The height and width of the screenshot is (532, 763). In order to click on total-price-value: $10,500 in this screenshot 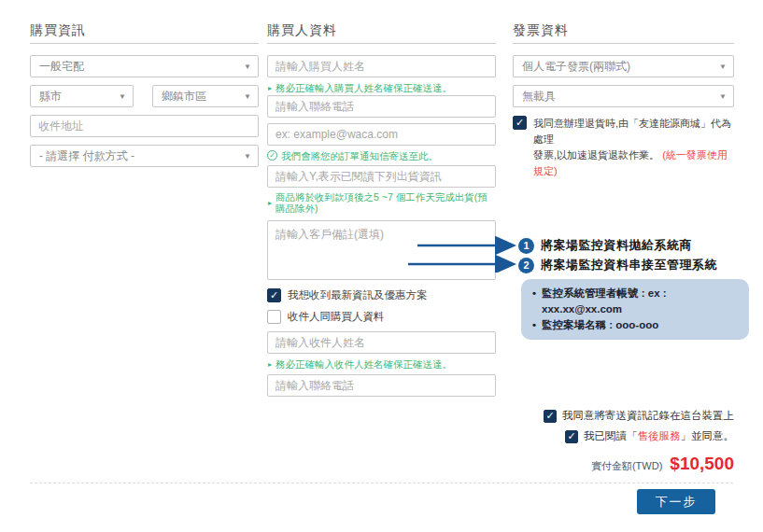, I will do `click(702, 464)`.